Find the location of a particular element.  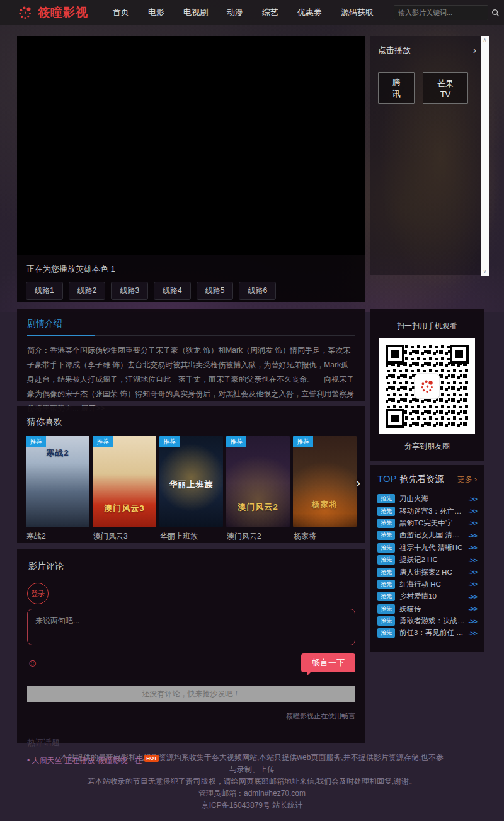

rank-item-title: 黑豹TC完美中字 is located at coordinates (432, 523).